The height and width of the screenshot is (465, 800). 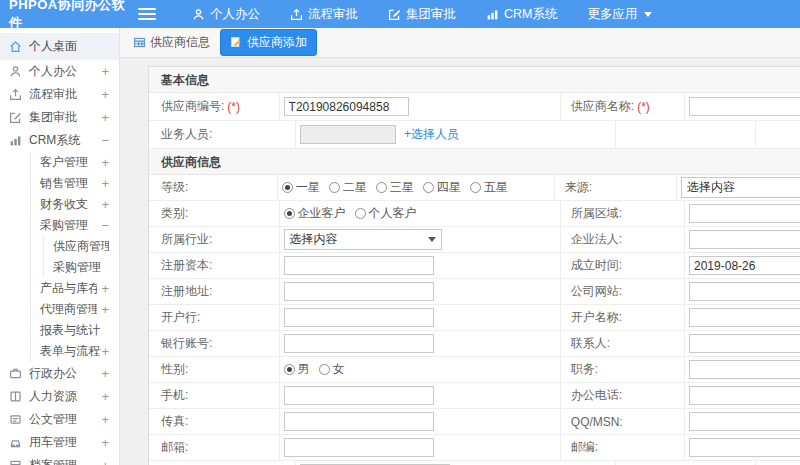 I want to click on field-label: 开户行:, so click(x=214, y=318).